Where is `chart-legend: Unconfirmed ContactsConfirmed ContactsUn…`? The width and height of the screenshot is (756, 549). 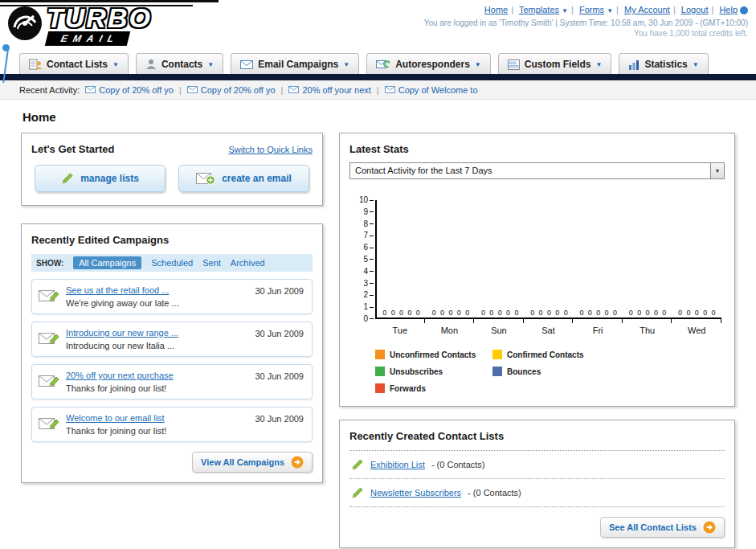
chart-legend: Unconfirmed ContactsConfirmed ContactsUn… is located at coordinates (548, 371).